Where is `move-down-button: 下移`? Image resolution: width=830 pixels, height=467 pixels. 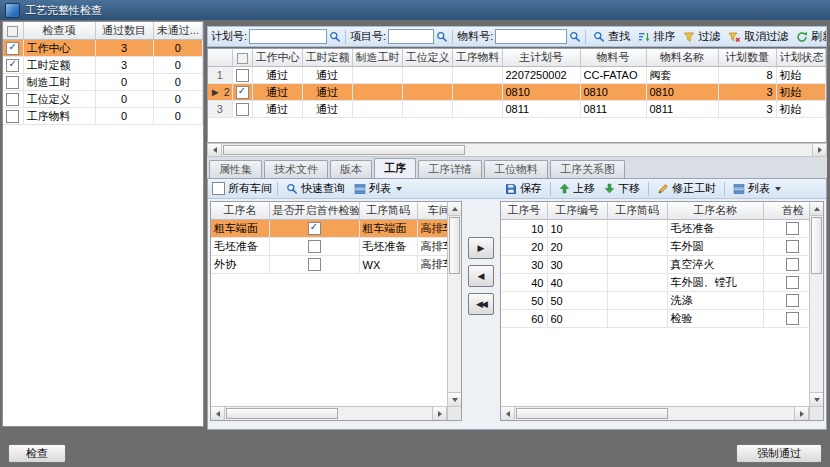
move-down-button: 下移 is located at coordinates (622, 188).